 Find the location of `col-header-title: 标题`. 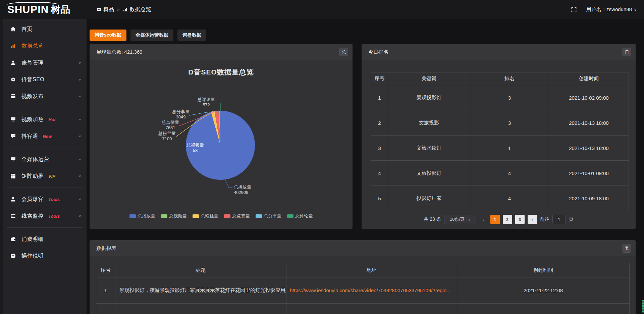

col-header-title: 标题 is located at coordinates (201, 270).